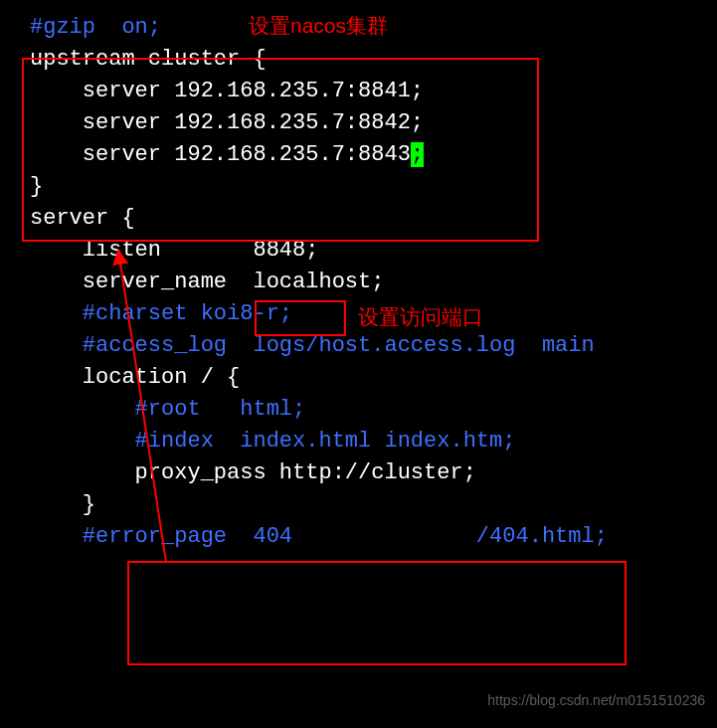 The image size is (717, 728). Describe the element at coordinates (374, 282) in the screenshot. I see `server-name-line: server_name localhost;` at that location.